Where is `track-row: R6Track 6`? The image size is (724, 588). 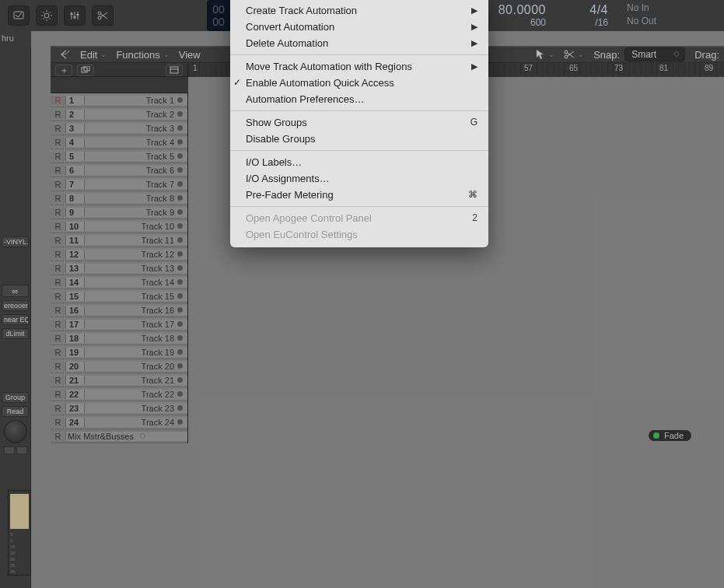
track-row: R6Track 6 is located at coordinates (119, 170).